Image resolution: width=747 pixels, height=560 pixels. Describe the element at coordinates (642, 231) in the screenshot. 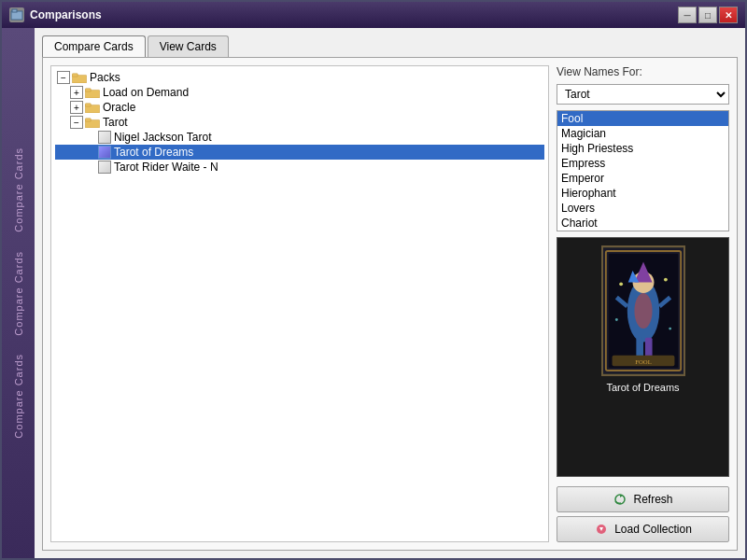

I see `names-list-item-justice: Justice` at that location.